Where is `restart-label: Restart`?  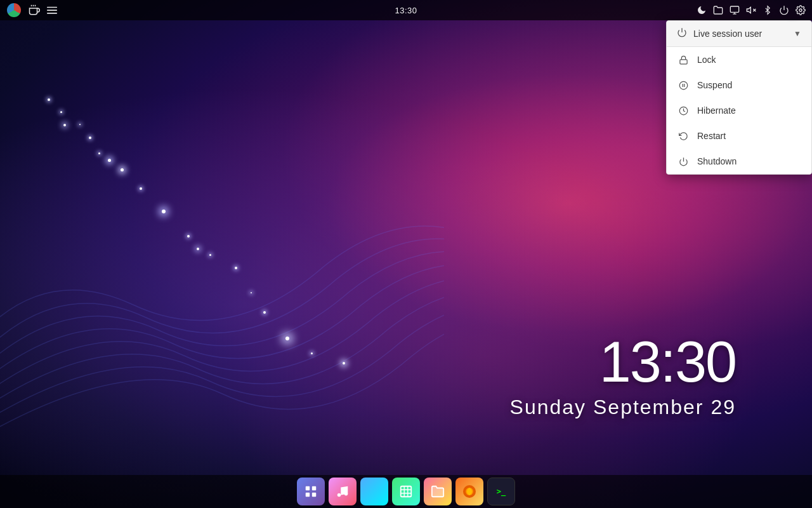
restart-label: Restart is located at coordinates (712, 136).